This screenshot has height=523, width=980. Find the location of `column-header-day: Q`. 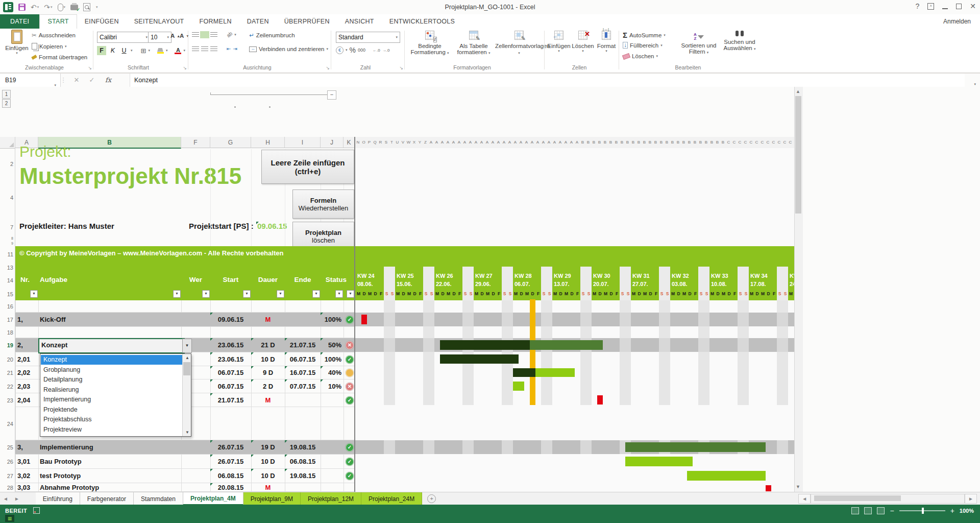

column-header-day: Q is located at coordinates (375, 142).